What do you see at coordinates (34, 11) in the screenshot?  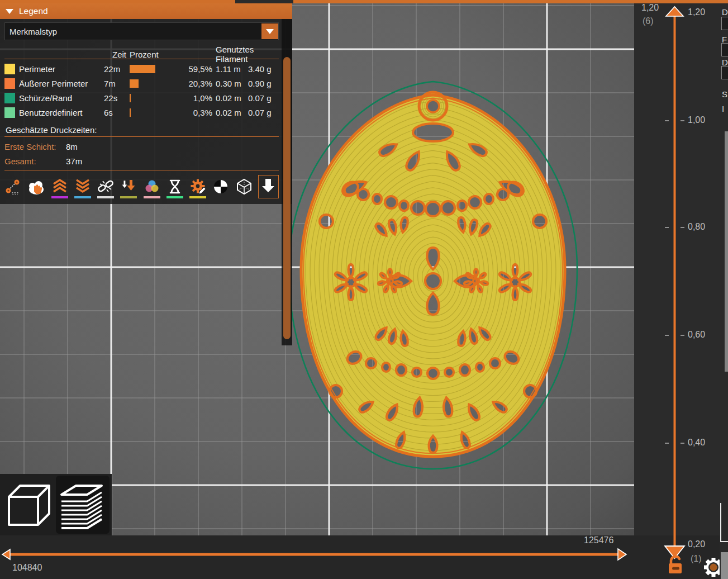 I see `legend-title: Legend` at bounding box center [34, 11].